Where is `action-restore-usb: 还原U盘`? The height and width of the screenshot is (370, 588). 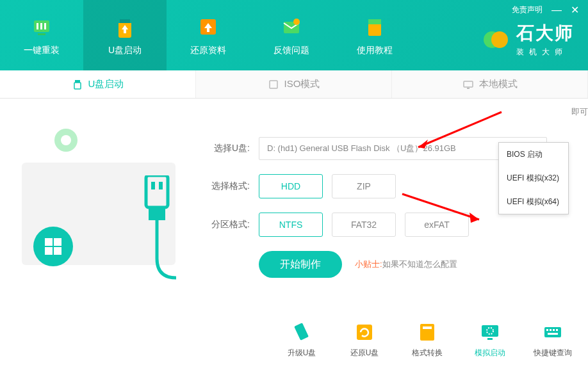 action-restore-usb: 还原U盘 is located at coordinates (364, 339).